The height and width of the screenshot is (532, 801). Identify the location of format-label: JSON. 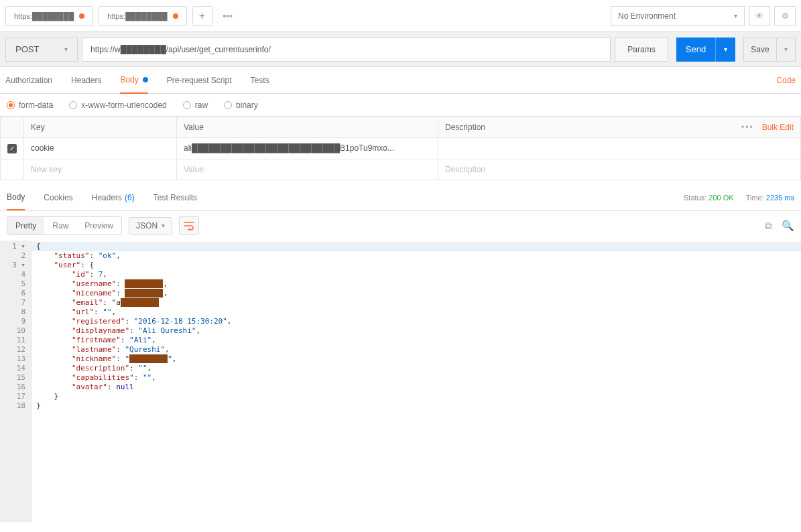
(147, 226).